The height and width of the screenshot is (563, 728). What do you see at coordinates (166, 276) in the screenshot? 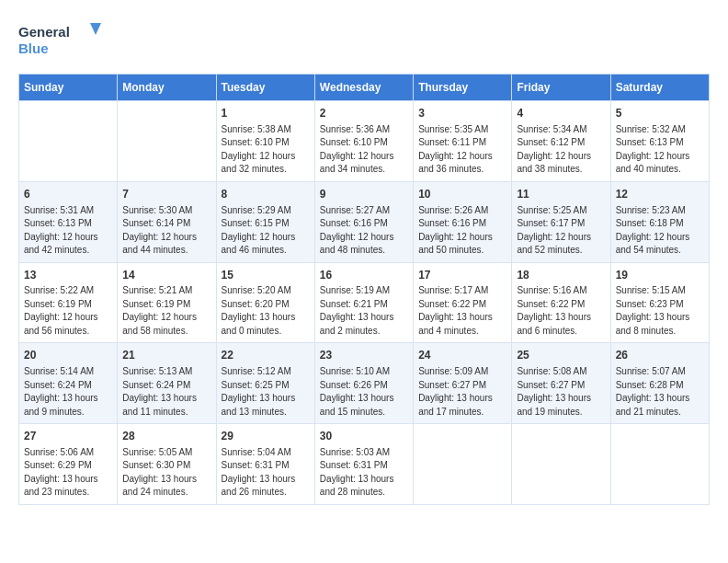
I see `day-number: 14` at bounding box center [166, 276].